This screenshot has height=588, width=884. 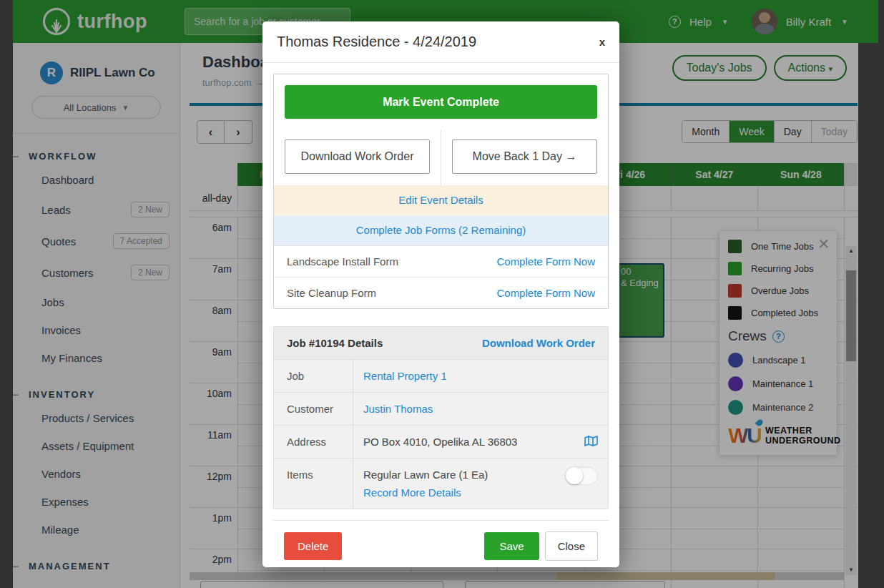 What do you see at coordinates (313, 442) in the screenshot?
I see `row-label: Address` at bounding box center [313, 442].